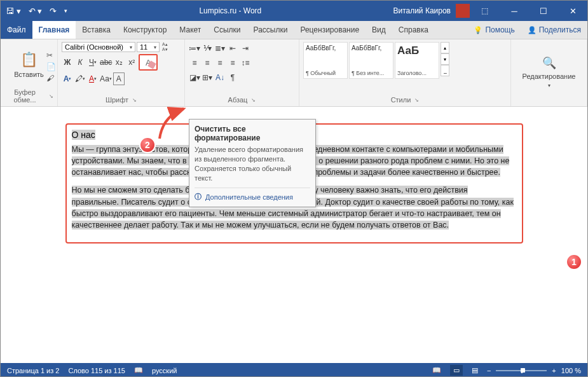  I want to click on doc-heading: О нас, so click(84, 135).